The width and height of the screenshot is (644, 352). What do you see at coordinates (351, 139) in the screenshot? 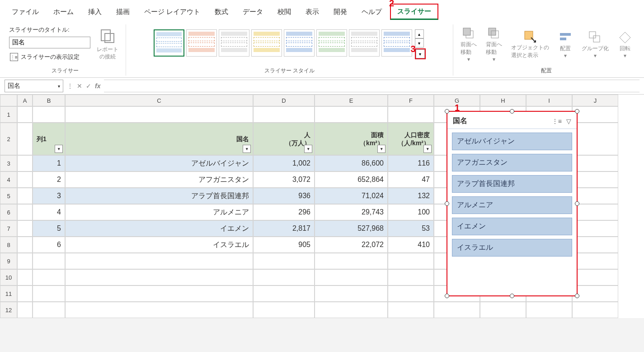
I see `table-header: 面積 （km²）▾` at bounding box center [351, 139].